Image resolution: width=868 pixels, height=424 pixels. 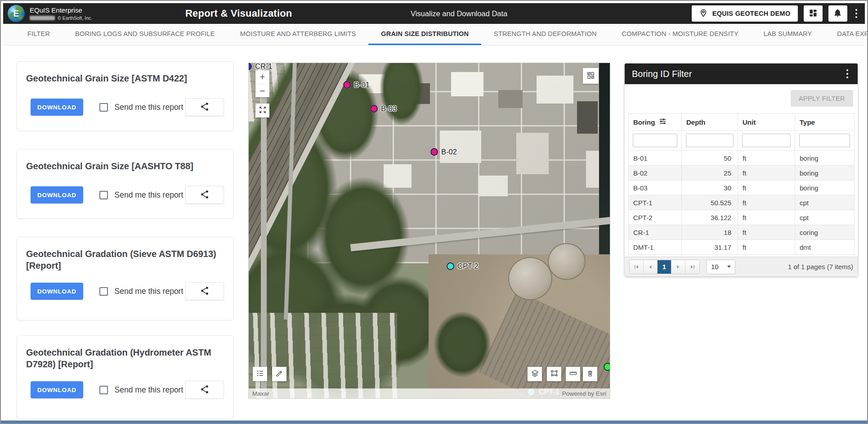 What do you see at coordinates (742, 173) in the screenshot?
I see `table-row: B-0225 ftboring` at bounding box center [742, 173].